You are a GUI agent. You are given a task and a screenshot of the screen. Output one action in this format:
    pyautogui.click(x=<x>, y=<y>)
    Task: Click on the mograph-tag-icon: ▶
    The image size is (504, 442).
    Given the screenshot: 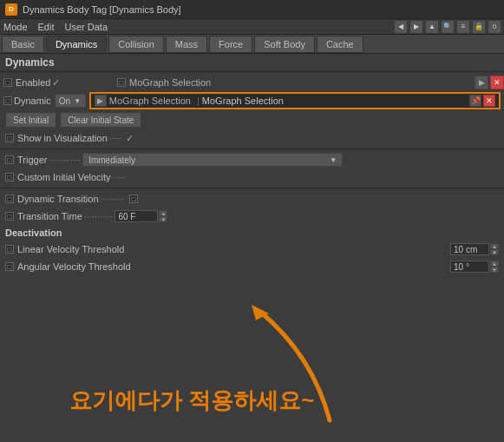 What is the action you would take?
    pyautogui.click(x=101, y=101)
    